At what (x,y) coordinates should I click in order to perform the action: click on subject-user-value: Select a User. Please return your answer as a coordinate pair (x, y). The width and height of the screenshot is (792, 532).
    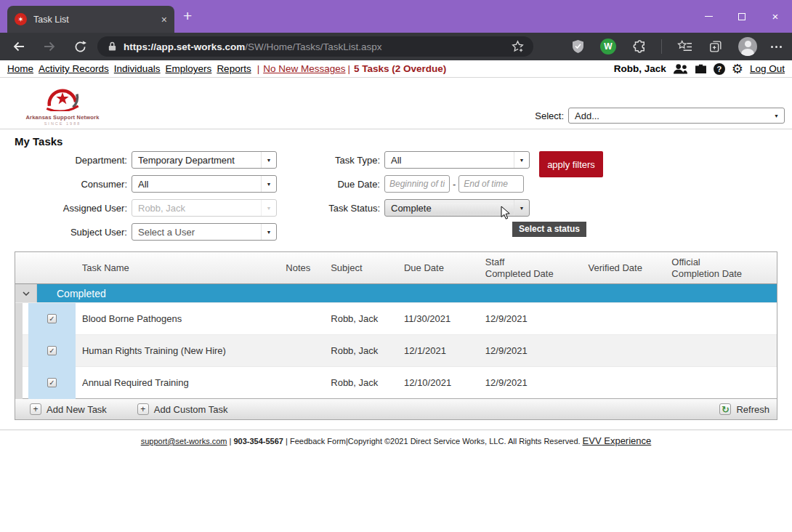
    Looking at the image, I should click on (196, 233).